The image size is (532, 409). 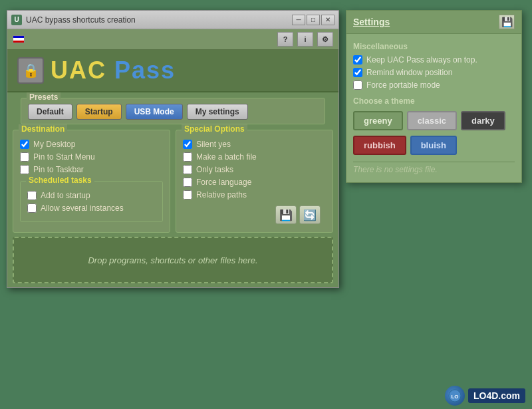 I want to click on preset-usb-button: USB Mode, so click(x=154, y=112).